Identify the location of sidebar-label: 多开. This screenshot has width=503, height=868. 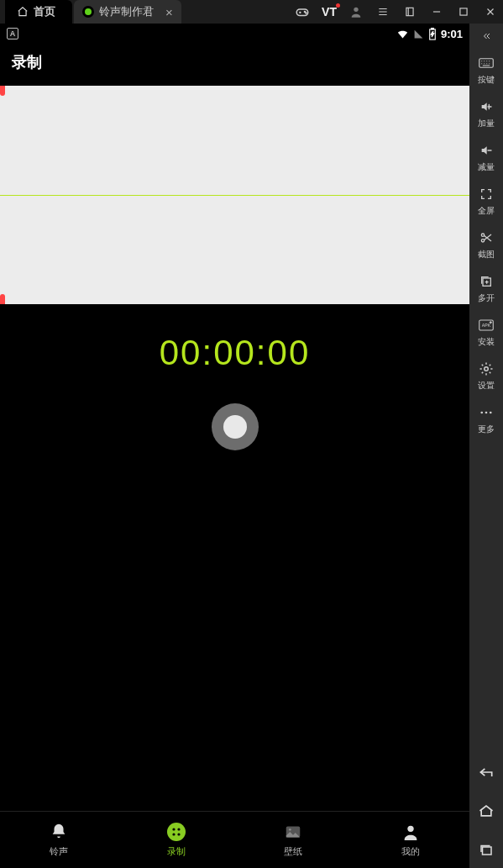
(486, 298).